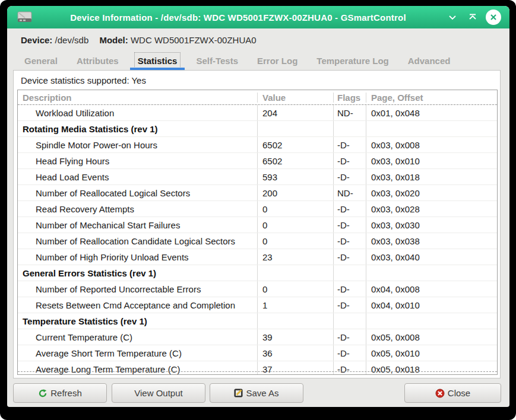  What do you see at coordinates (295, 177) in the screenshot?
I see `row-value: 593` at bounding box center [295, 177].